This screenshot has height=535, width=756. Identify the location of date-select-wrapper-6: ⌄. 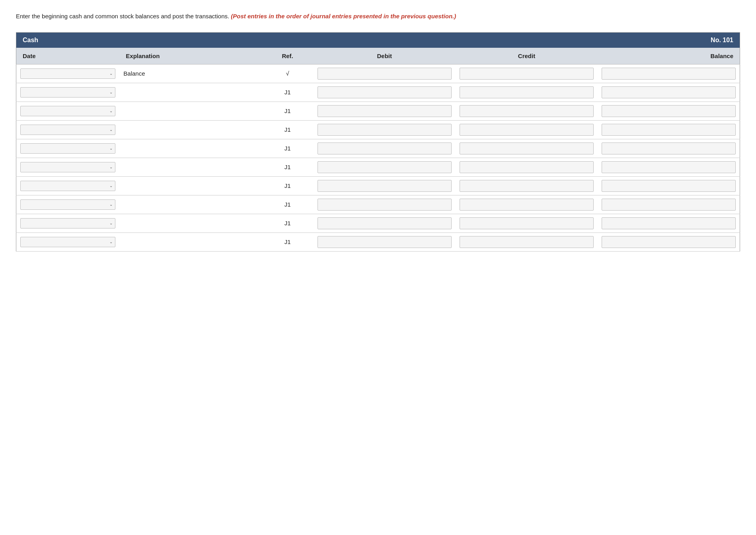
(68, 186).